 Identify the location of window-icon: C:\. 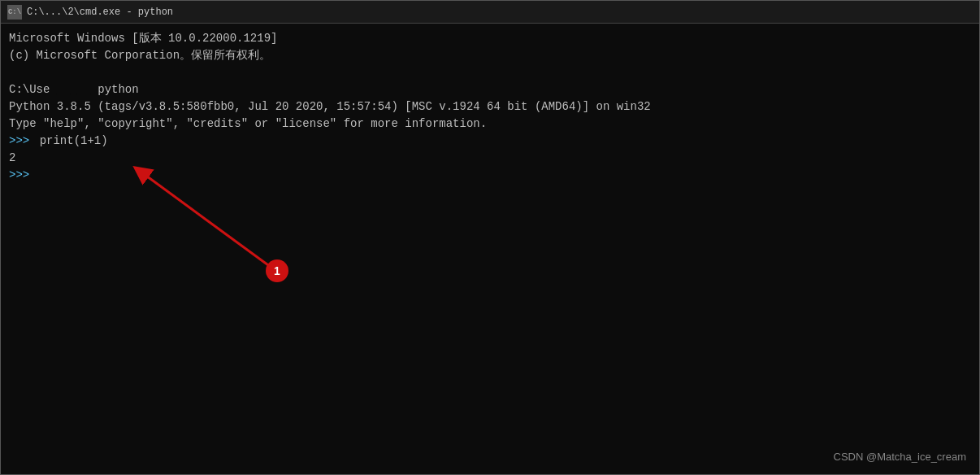
(15, 12).